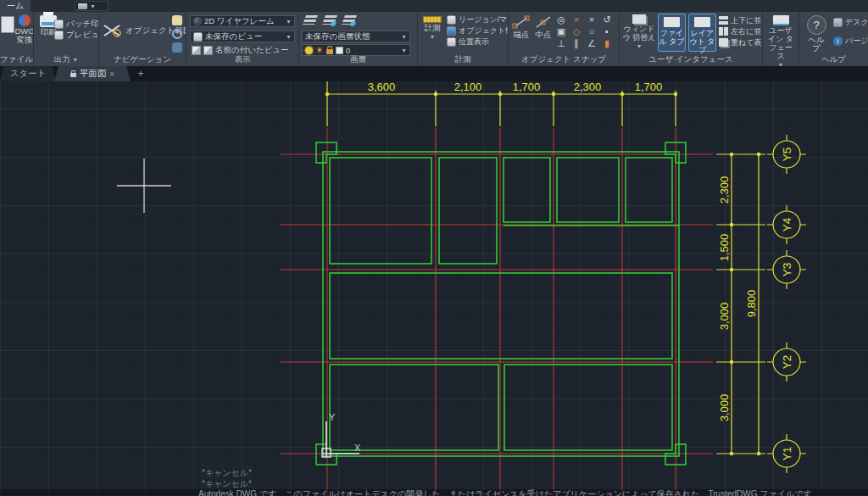  I want to click on close-icon: ×, so click(112, 75).